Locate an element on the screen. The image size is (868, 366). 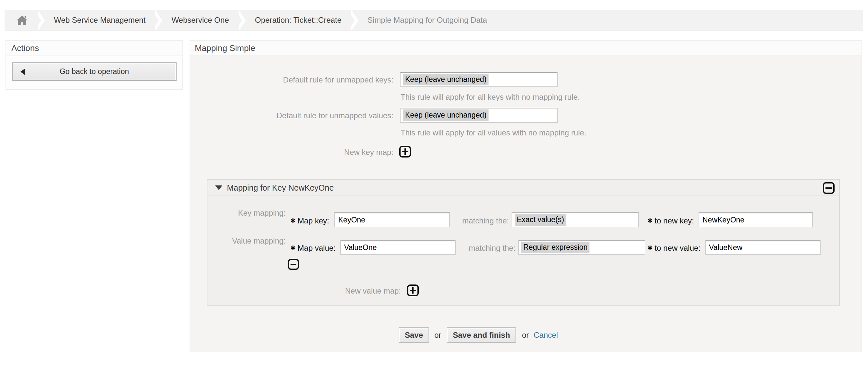
go-back-to-operation-button: Go back to operation is located at coordinates (94, 71).